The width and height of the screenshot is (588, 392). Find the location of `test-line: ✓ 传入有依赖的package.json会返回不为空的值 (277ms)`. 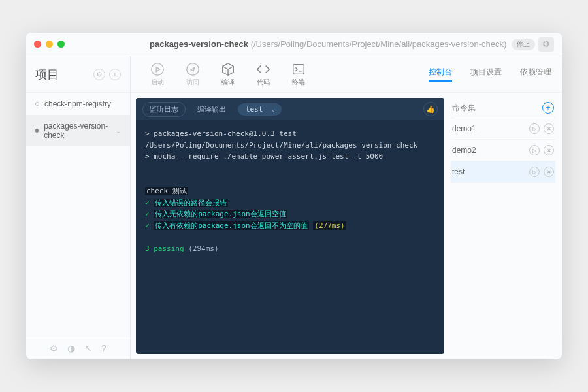

test-line: ✓ 传入有依赖的package.json会返回不为空的值 (277ms) is located at coordinates (290, 226).